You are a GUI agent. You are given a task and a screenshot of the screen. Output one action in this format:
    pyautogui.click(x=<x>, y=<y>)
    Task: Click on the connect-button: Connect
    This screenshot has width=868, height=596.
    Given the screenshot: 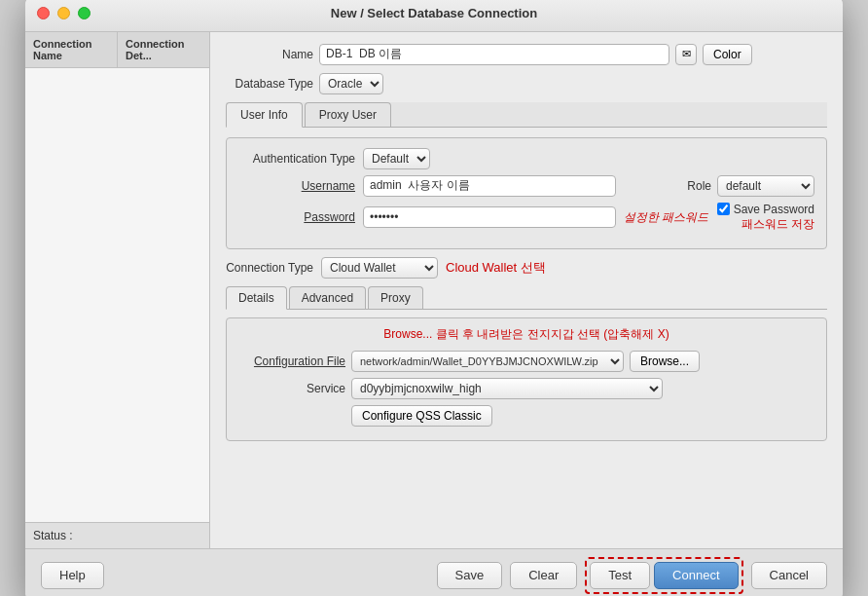 What is the action you would take?
    pyautogui.click(x=696, y=576)
    